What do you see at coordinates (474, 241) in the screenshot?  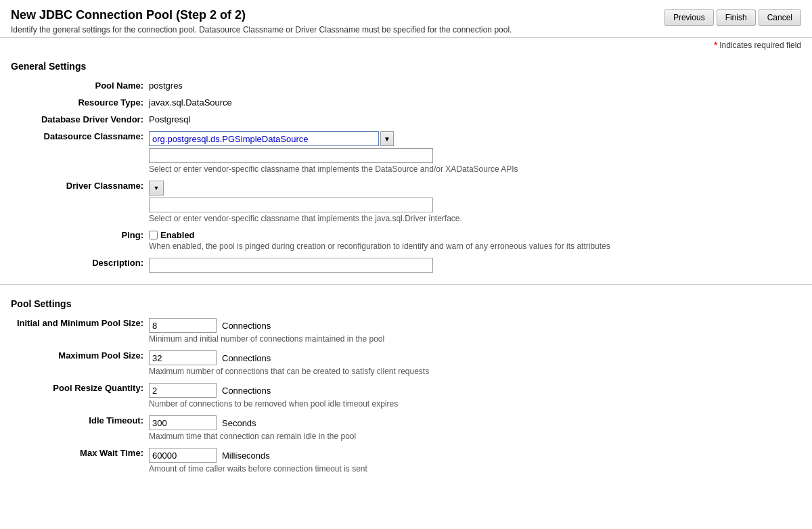 I see `ping-cell: Enabled When enabled, the pool is pinged…` at bounding box center [474, 241].